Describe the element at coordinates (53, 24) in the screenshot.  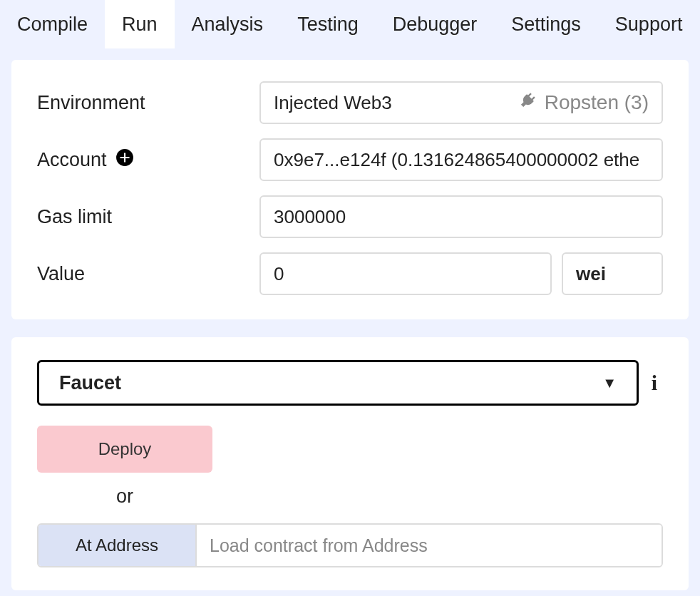
I see `tab-compile: Compile` at that location.